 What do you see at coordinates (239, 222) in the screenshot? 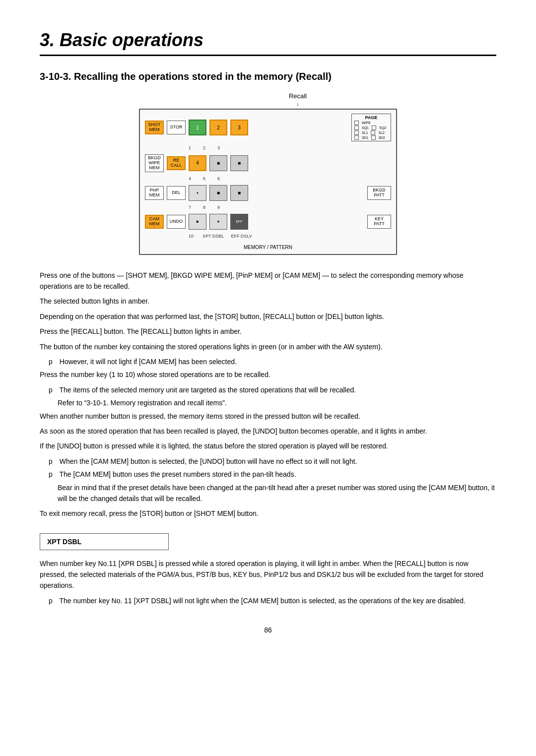
I see `btn-eff-dslv: EFF` at bounding box center [239, 222].